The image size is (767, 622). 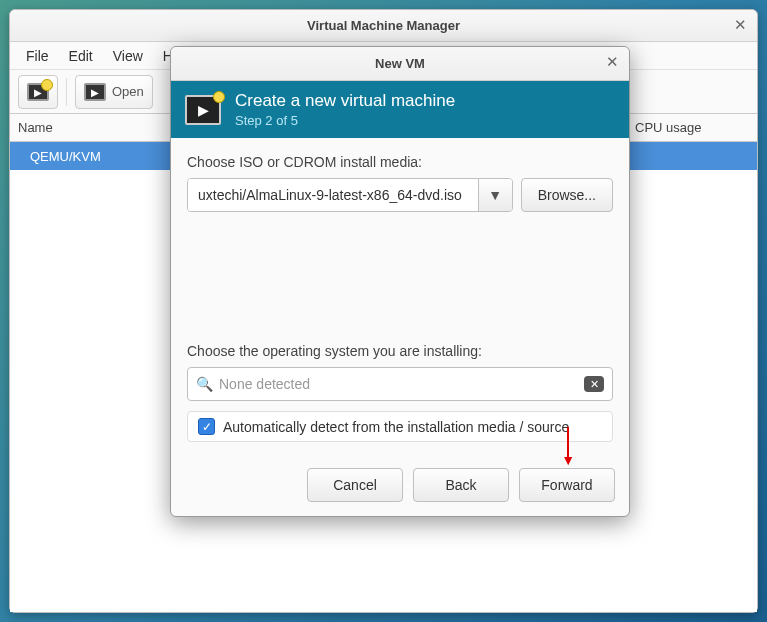 What do you see at coordinates (400, 64) in the screenshot?
I see `dialog-titlebar: New VM ✕` at bounding box center [400, 64].